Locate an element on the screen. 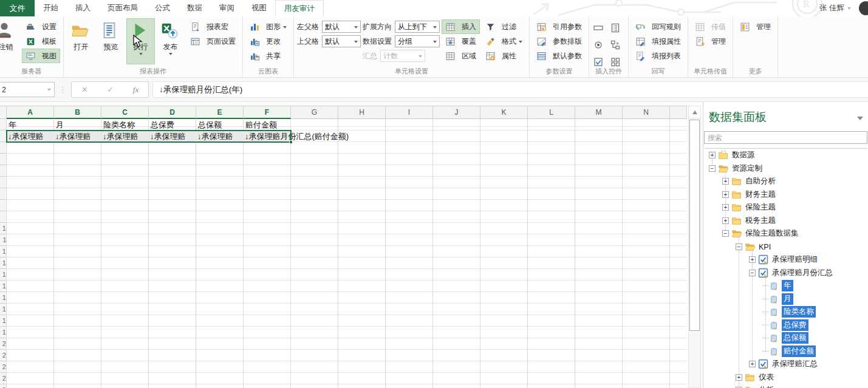 Image resolution: width=868 pixels, height=388 pixels. ctl-radio-button is located at coordinates (600, 45).